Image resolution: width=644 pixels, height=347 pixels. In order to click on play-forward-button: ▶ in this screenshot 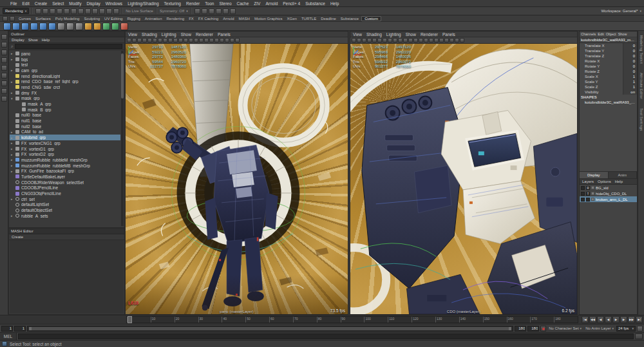, I will do `click(616, 319)`.